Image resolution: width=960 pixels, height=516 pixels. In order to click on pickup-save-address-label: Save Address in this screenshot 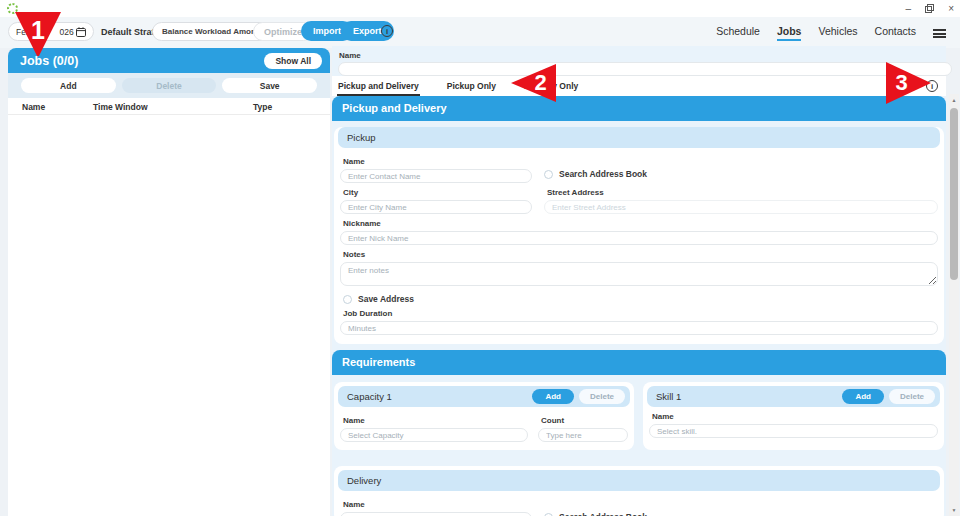, I will do `click(386, 299)`.